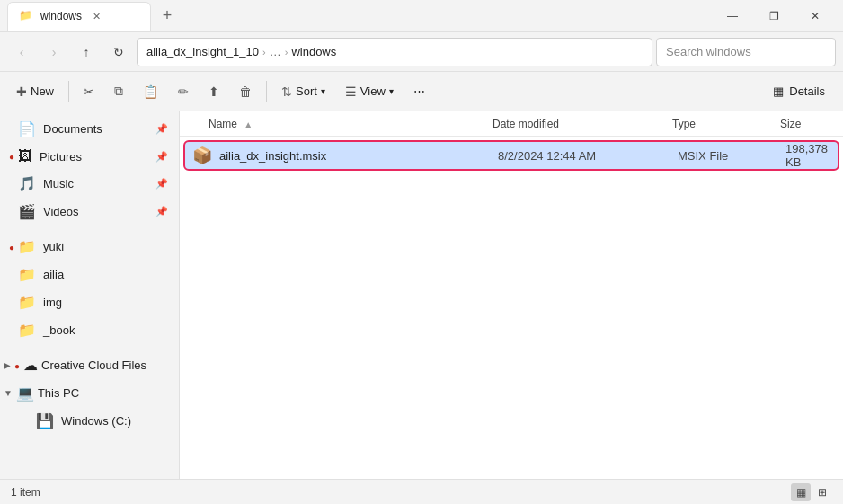 Image resolution: width=843 pixels, height=504 pixels. Describe the element at coordinates (582, 124) in the screenshot. I see `col-date-header: Date modified` at that location.